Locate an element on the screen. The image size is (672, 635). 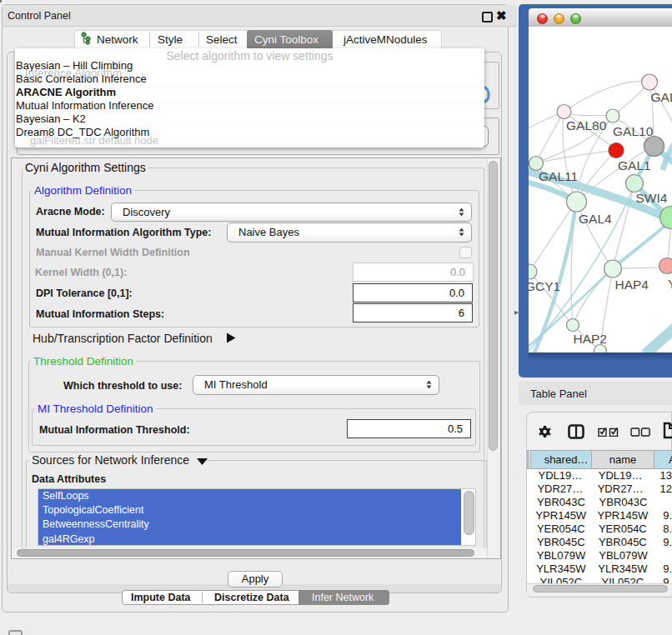
svg-text: GAL1 is located at coordinates (634, 165).